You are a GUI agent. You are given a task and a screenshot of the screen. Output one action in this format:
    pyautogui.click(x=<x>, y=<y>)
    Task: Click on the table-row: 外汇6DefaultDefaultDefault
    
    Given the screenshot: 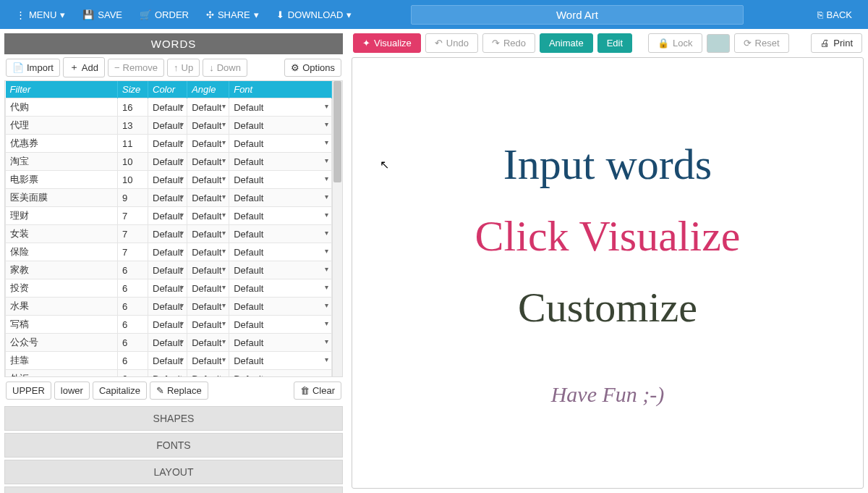 What is the action you would take?
    pyautogui.click(x=169, y=374)
    